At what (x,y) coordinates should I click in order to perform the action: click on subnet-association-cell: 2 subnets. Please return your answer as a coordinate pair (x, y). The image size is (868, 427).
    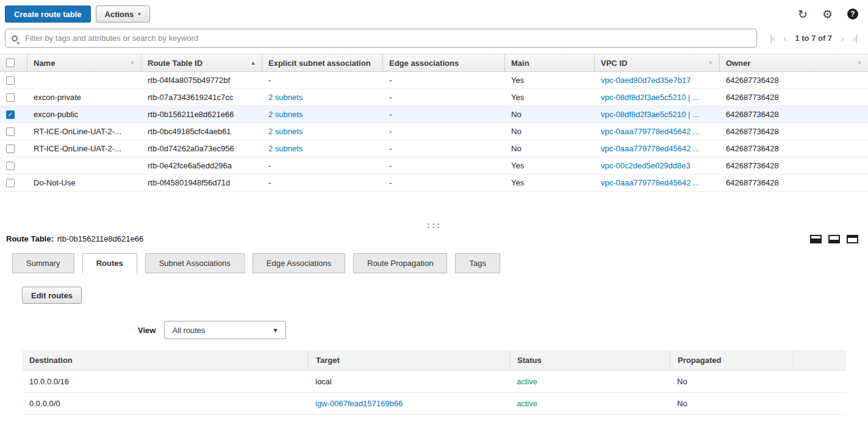
    Looking at the image, I should click on (323, 115).